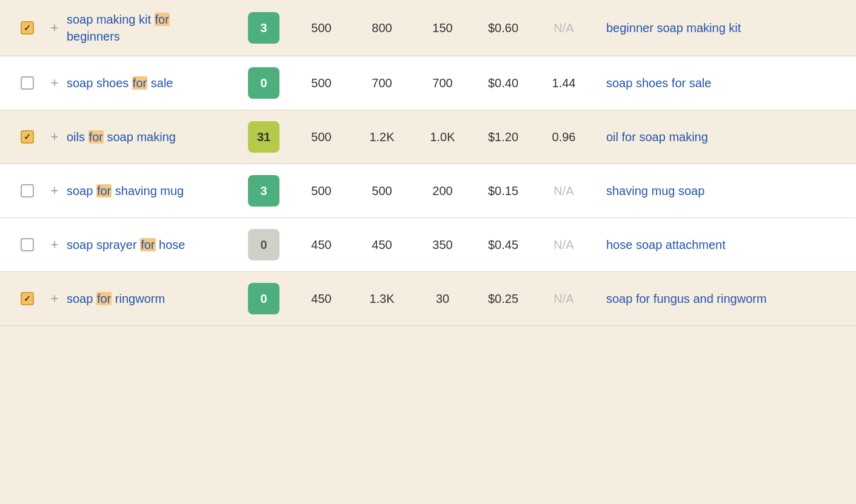 This screenshot has height=504, width=856. I want to click on keyword-text: soap for shaving mug, so click(125, 191).